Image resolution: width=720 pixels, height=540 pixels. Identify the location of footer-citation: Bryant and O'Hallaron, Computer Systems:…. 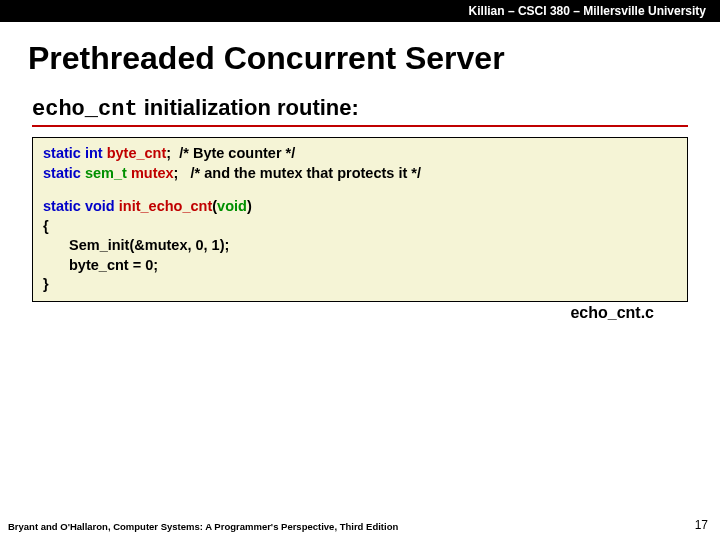
(203, 526).